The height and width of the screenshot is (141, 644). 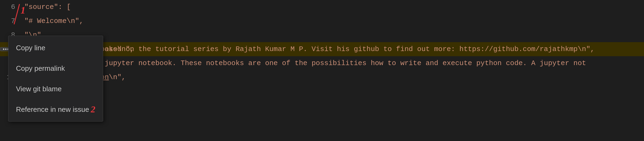 What do you see at coordinates (11, 21) in the screenshot?
I see `line-number-7: 7` at bounding box center [11, 21].